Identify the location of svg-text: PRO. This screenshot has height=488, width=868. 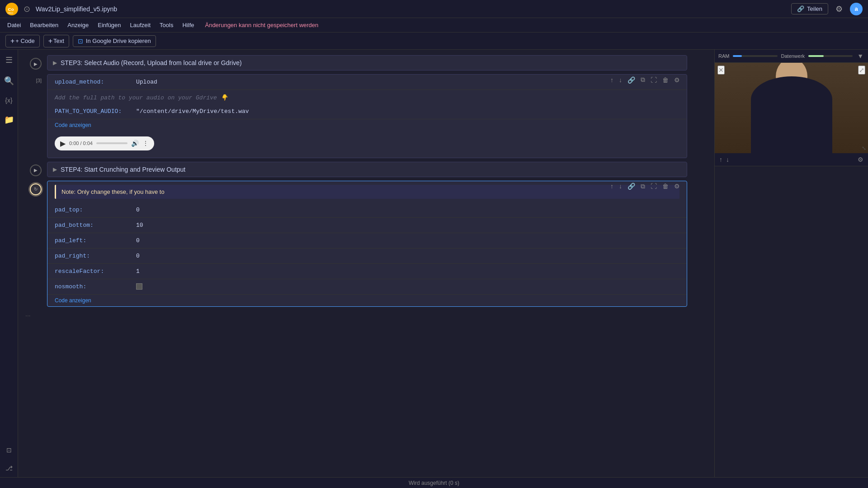
(11, 13).